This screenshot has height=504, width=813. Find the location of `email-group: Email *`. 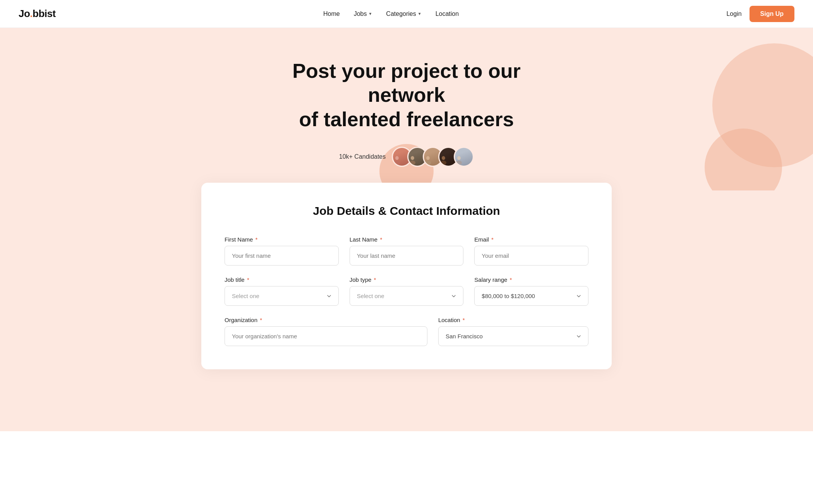

email-group: Email * is located at coordinates (531, 251).